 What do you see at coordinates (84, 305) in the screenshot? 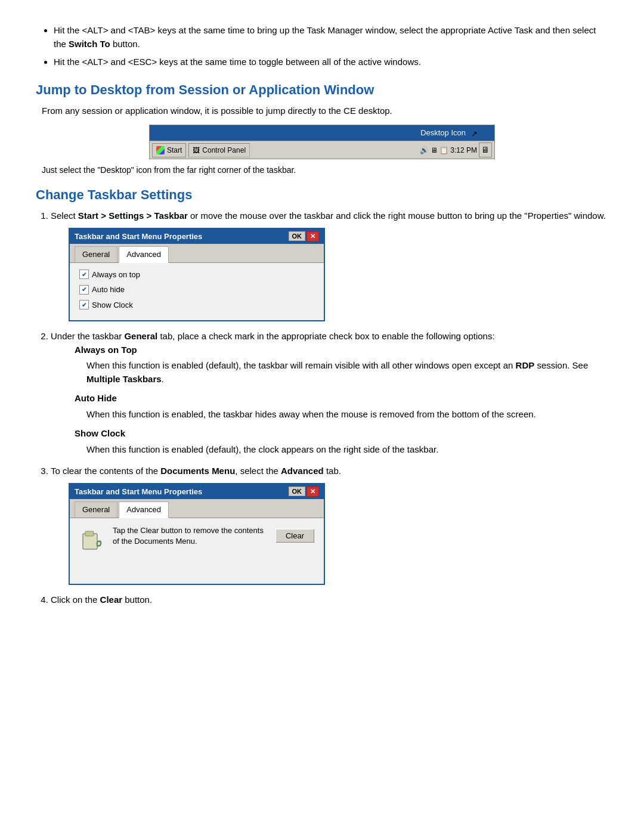
I see `checkbox-show-clock: ✔` at bounding box center [84, 305].